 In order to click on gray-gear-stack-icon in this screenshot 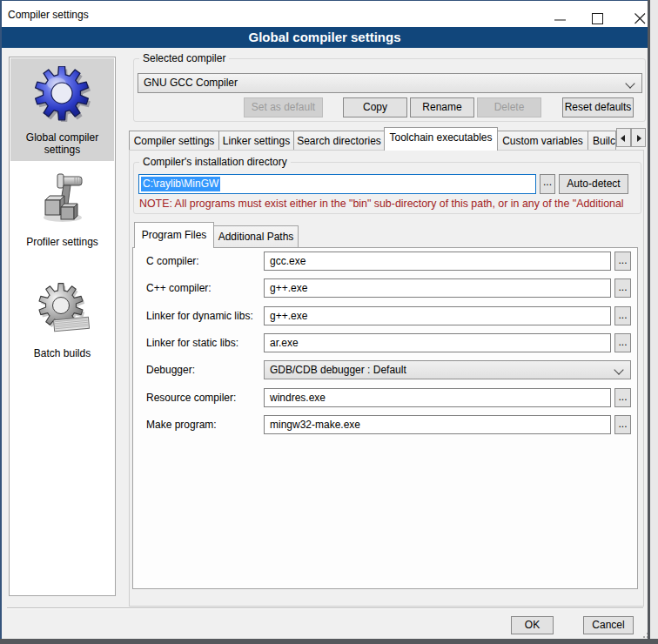, I will do `click(63, 311)`.